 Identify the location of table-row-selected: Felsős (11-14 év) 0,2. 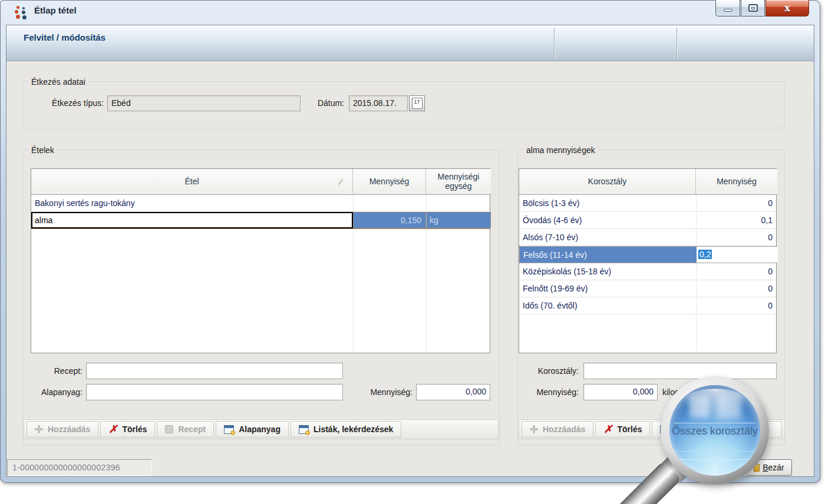
(648, 254).